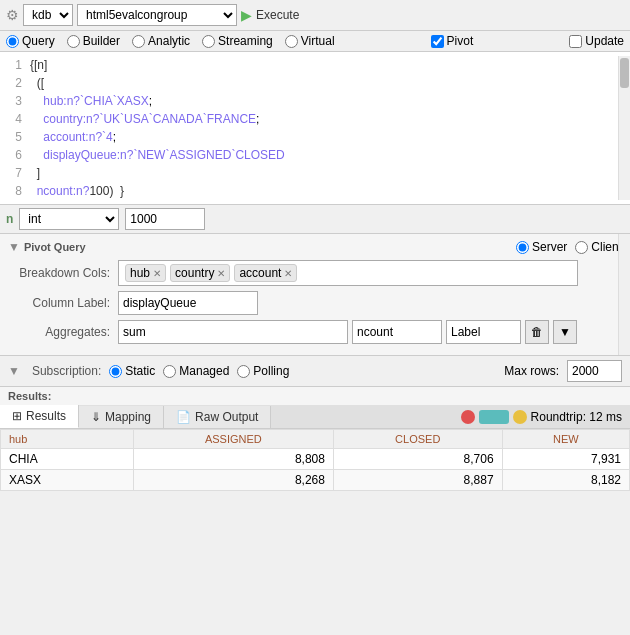 The width and height of the screenshot is (630, 635). Describe the element at coordinates (260, 273) in the screenshot. I see `tag-account-text: account` at that location.